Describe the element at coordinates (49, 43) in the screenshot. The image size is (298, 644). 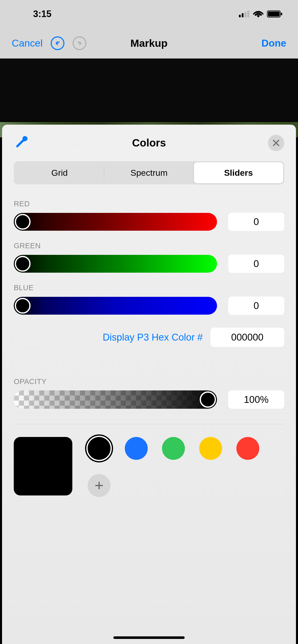
I see `nav-left: Cancel` at that location.